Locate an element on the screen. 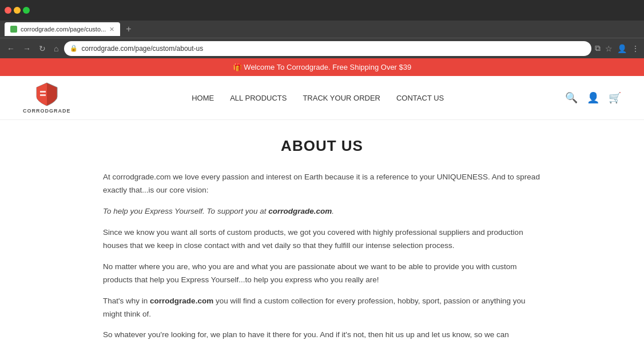 The height and width of the screenshot is (344, 644). tab-bar: corrodgrade.com/page/custo... ✕ + is located at coordinates (322, 29).